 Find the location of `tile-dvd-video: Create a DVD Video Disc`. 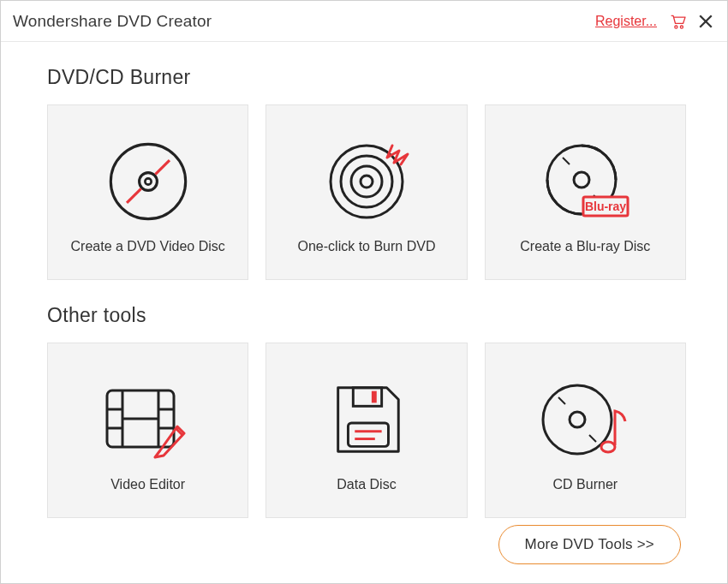

tile-dvd-video: Create a DVD Video Disc is located at coordinates (147, 192).